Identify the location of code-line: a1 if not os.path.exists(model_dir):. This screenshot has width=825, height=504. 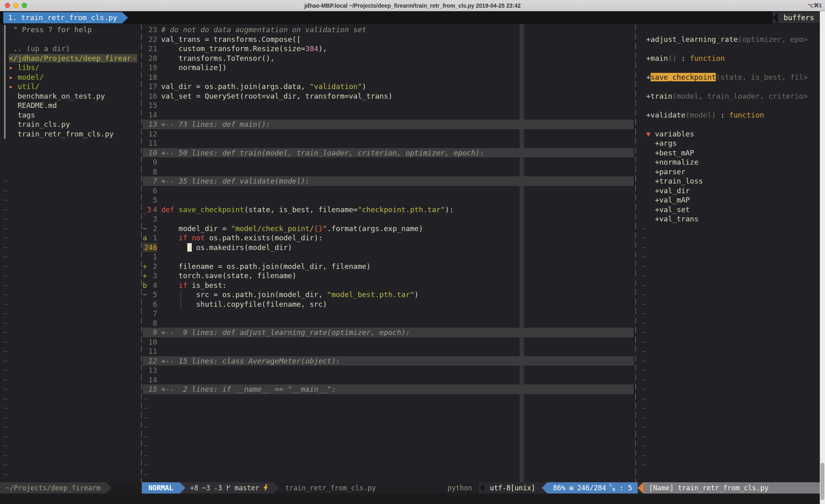
(388, 238).